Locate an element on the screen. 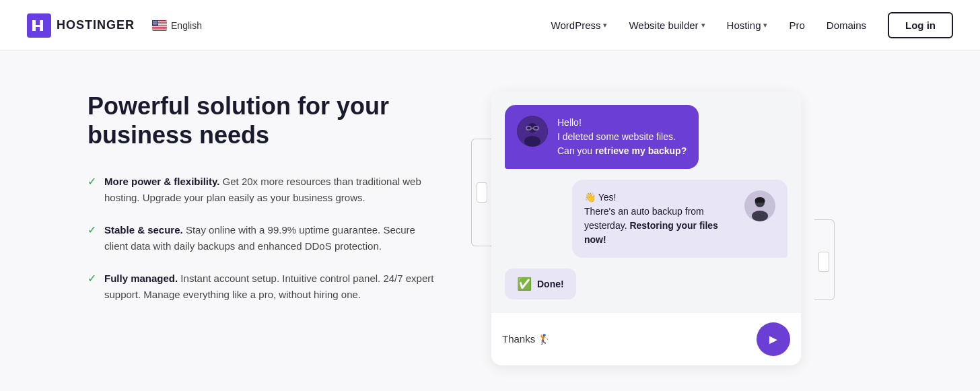  check-icon-2: ✓ is located at coordinates (92, 230).